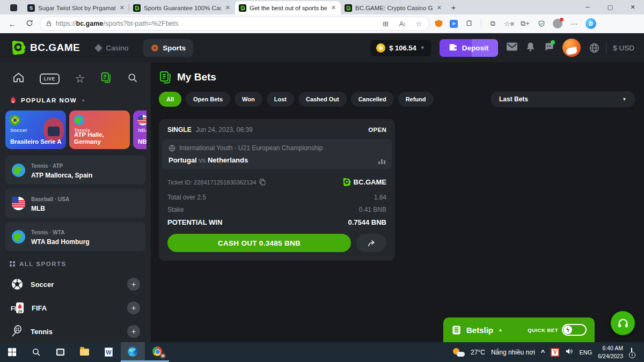  What do you see at coordinates (394, 8) in the screenshot?
I see `browser-tab-4: BC.GAME: Crypto Casino Games ✕` at bounding box center [394, 8].